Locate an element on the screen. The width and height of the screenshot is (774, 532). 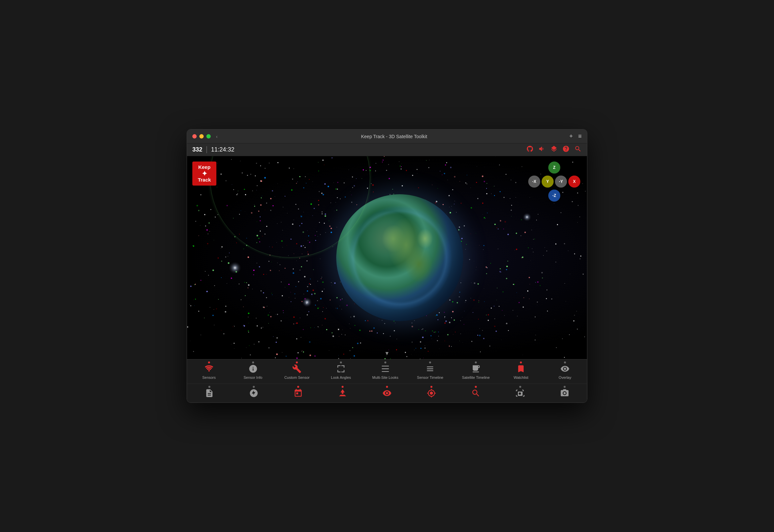
logo-track-icon: ✦ is located at coordinates (204, 174).